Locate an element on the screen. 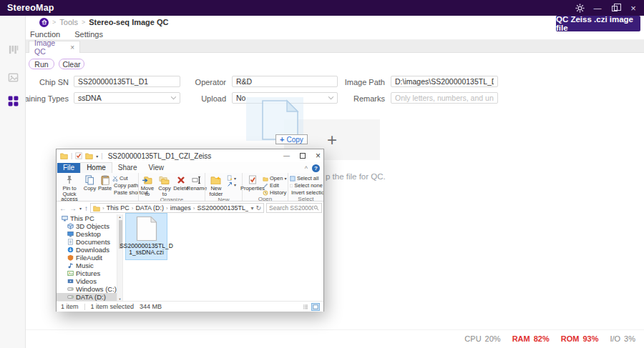 This screenshot has width=644, height=348. clear-button: Clear is located at coordinates (72, 64).